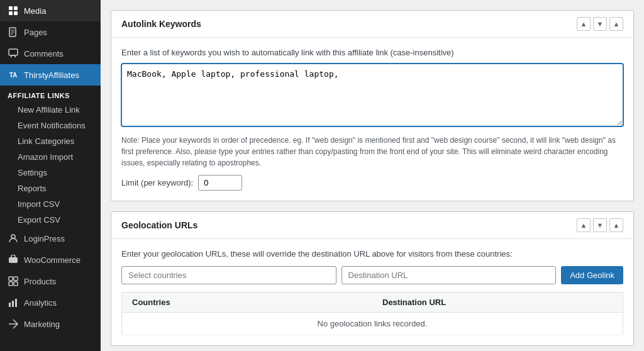 The width and height of the screenshot is (644, 351). What do you see at coordinates (372, 53) in the screenshot?
I see `autolink-description: Enter a list of keywords you wish to aut…` at bounding box center [372, 53].